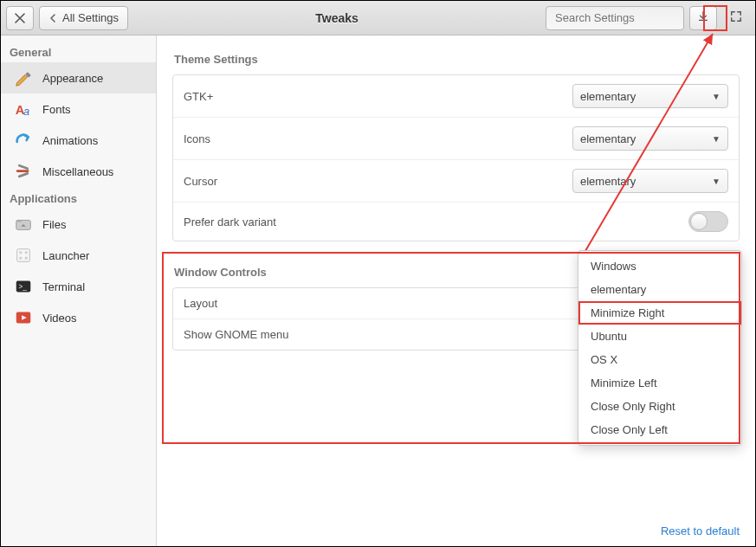 This screenshot has height=547, width=756. Describe the element at coordinates (70, 140) in the screenshot. I see `sidebar-item-label: Animations` at that location.